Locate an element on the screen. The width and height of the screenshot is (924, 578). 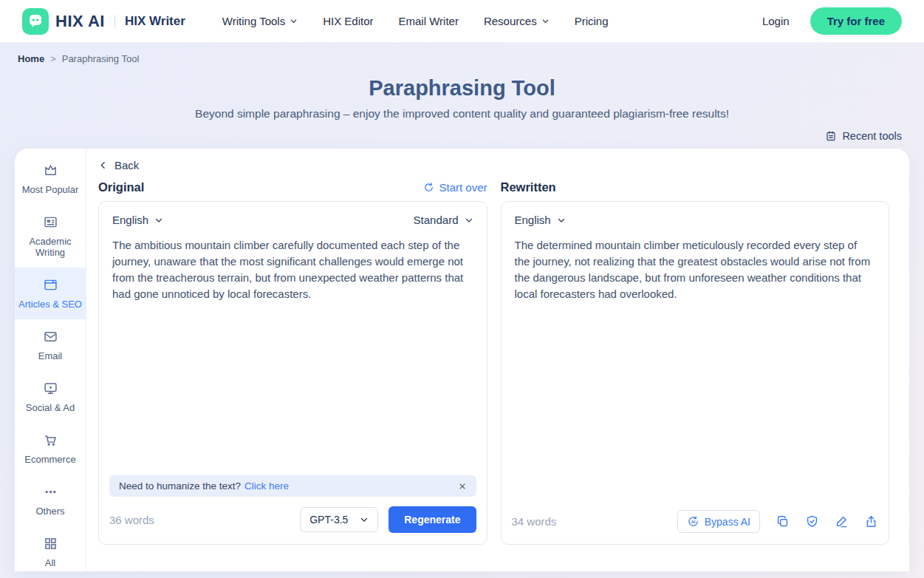
regenerate-button: Regenerate is located at coordinates (432, 520).